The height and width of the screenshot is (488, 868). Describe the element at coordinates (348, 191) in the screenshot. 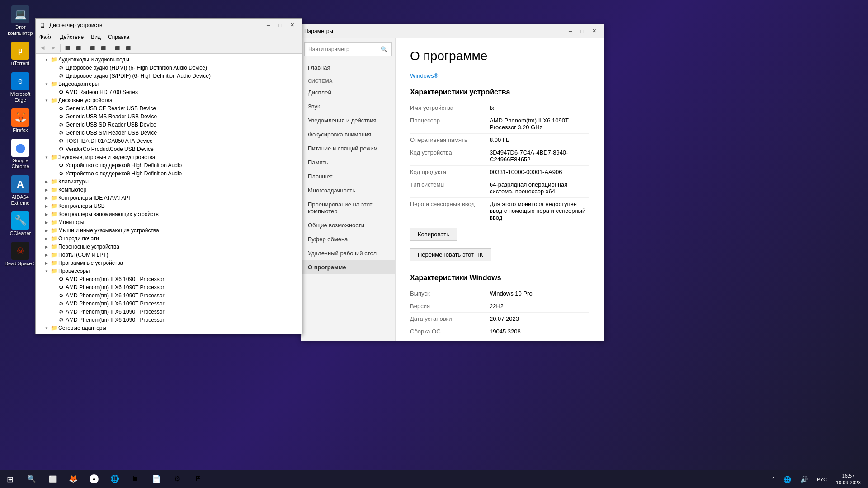

I see `settings-nav-multitask: Многозадачность` at that location.